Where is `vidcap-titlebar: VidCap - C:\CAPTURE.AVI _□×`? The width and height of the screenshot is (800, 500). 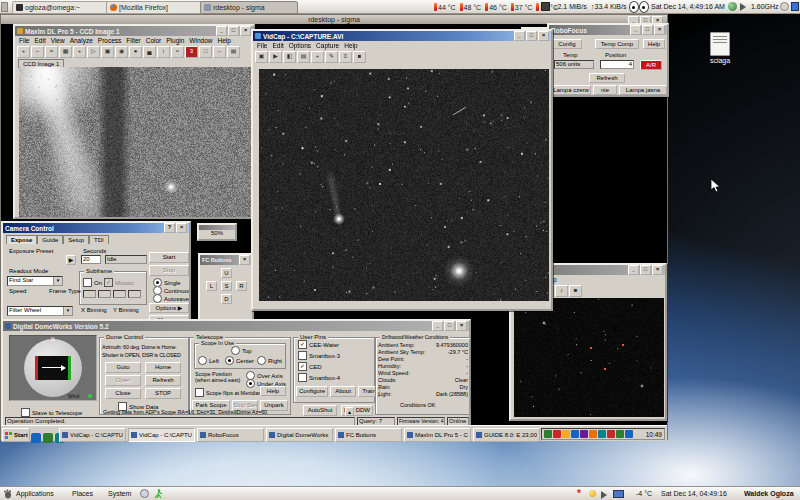
vidcap-titlebar: VidCap - C:\CAPTURE.AVI _□× is located at coordinates (402, 36).